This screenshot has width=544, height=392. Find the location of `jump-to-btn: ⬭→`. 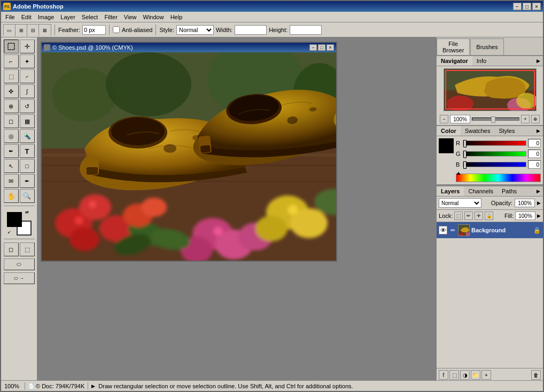

jump-to-btn: ⬭→ is located at coordinates (19, 278).